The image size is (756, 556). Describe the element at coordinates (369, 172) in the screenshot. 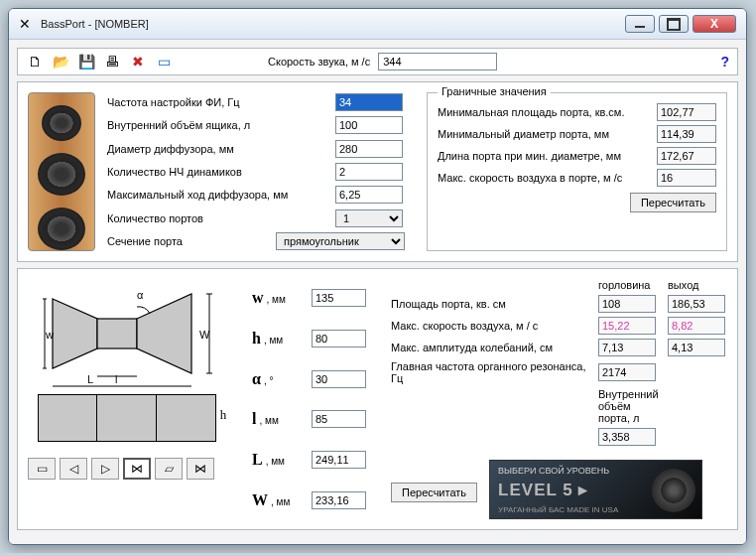

I see `nwoof-input` at that location.